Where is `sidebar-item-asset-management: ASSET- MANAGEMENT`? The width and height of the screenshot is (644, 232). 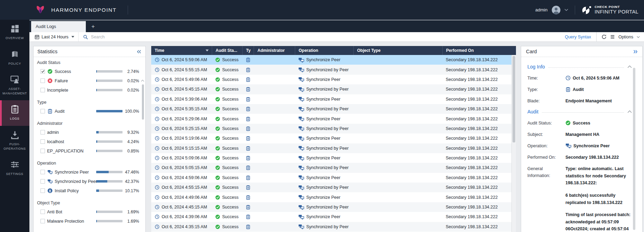 sidebar-item-asset-management: ASSET- MANAGEMENT is located at coordinates (15, 85).